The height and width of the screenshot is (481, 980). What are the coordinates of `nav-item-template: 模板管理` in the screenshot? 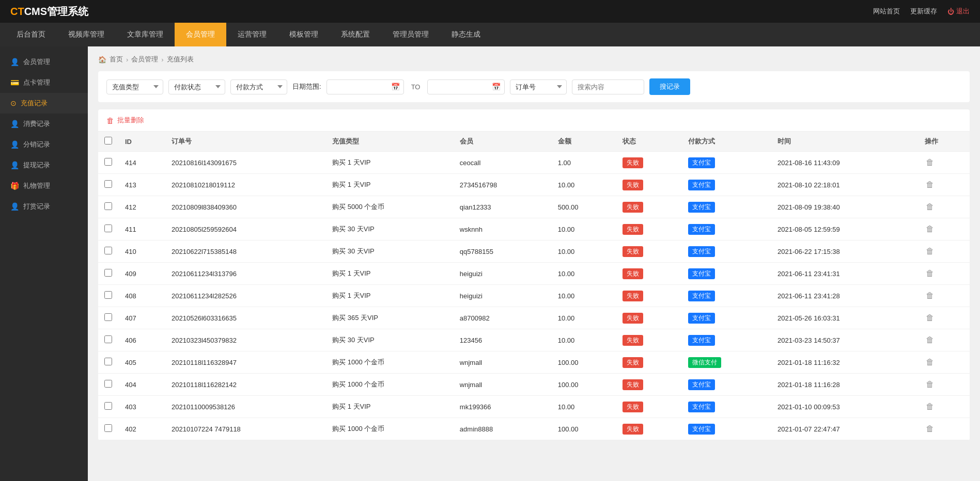 It's located at (304, 35).